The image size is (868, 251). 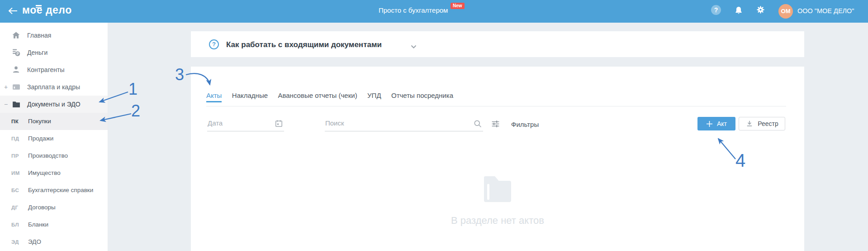 What do you see at coordinates (279, 124) in the screenshot?
I see `calendar-icon` at bounding box center [279, 124].